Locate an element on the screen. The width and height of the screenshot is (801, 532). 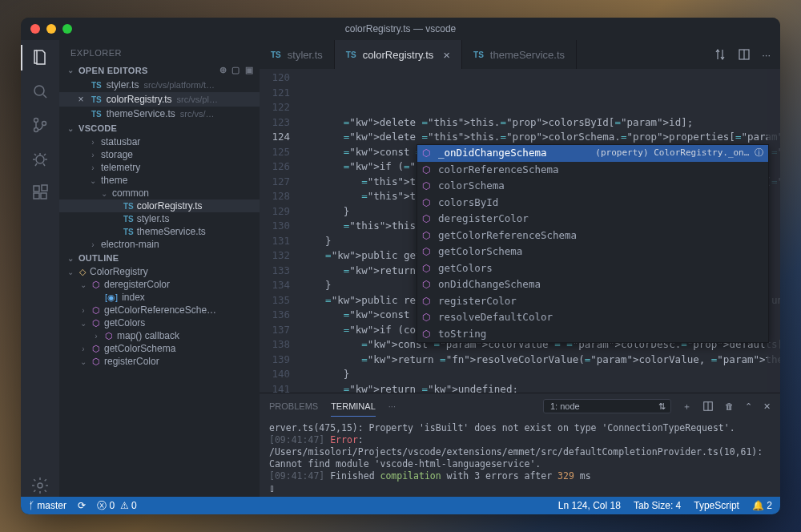
source-control-icon is located at coordinates (40, 125).